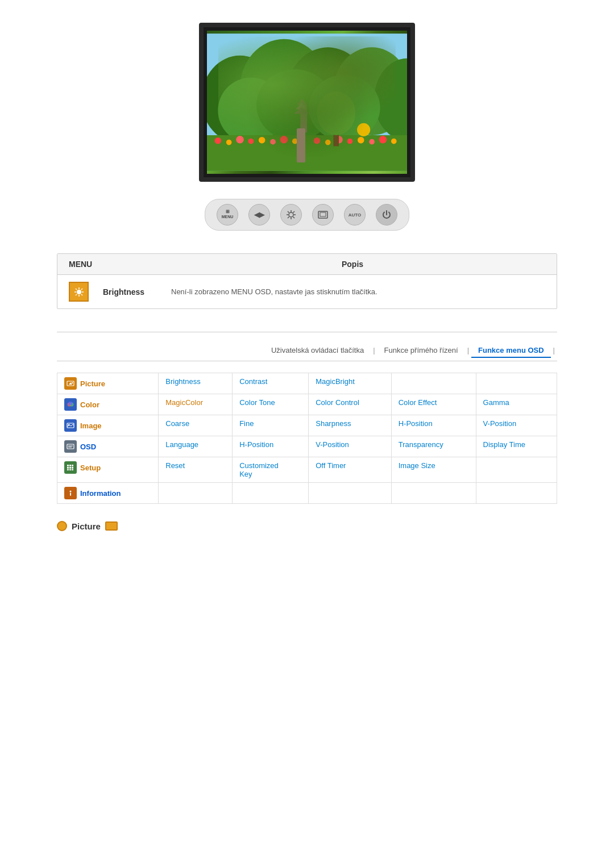 The image size is (614, 868). What do you see at coordinates (108, 384) in the screenshot?
I see `menu-item-picture: Picture` at bounding box center [108, 384].